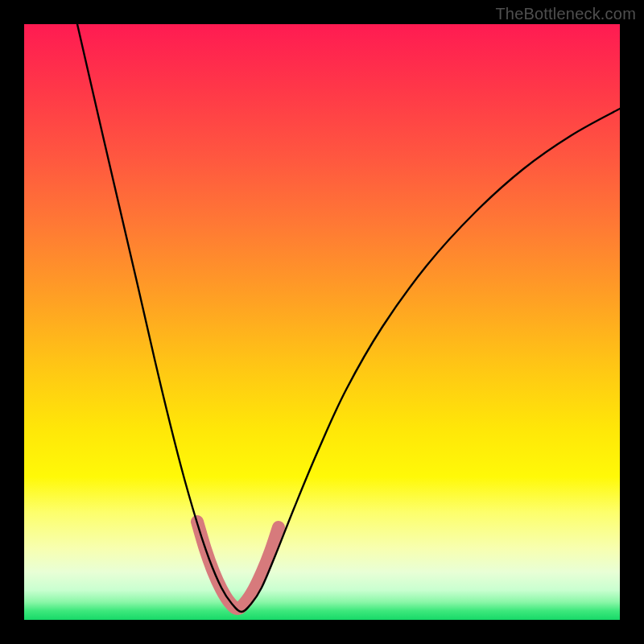 The image size is (644, 644). What do you see at coordinates (565, 14) in the screenshot?
I see `watermark-text: TheBottleneck.com` at bounding box center [565, 14].